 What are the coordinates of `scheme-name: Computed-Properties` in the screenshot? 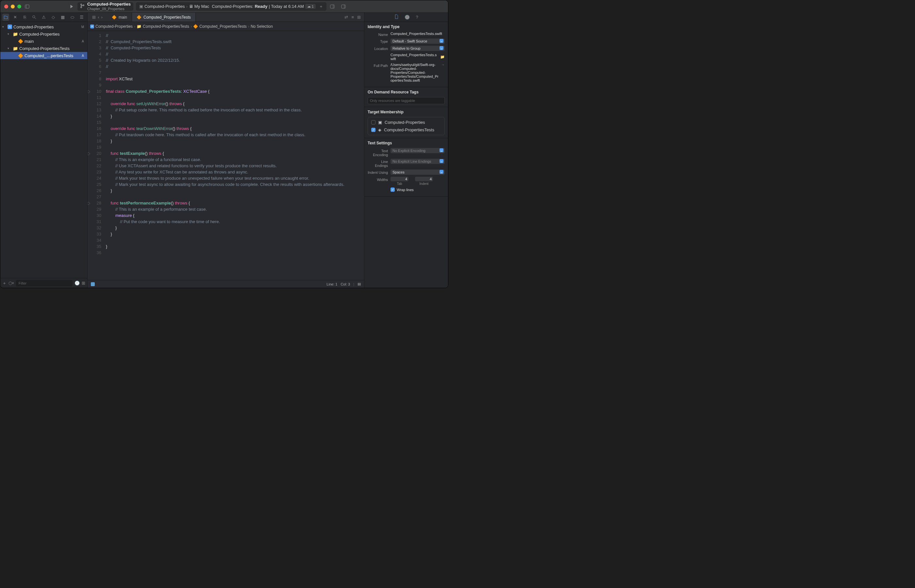 It's located at (165, 6).